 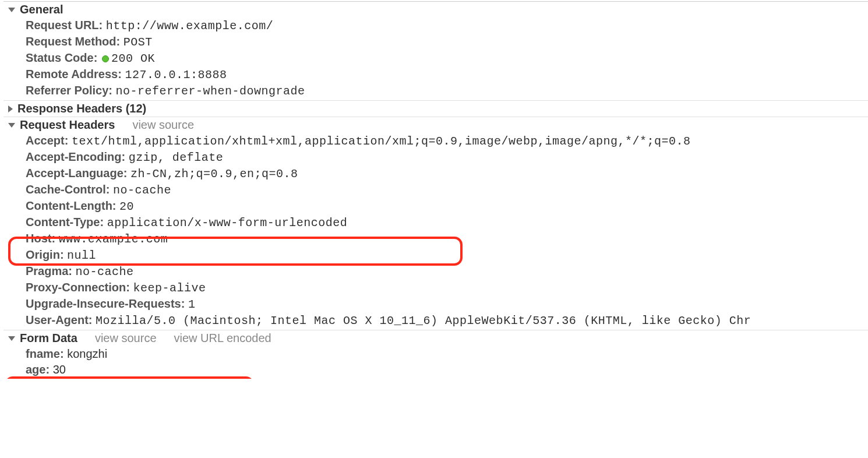 I want to click on row-remote-address: Remote Address: 127.0.0.1:8888, so click(x=447, y=75).